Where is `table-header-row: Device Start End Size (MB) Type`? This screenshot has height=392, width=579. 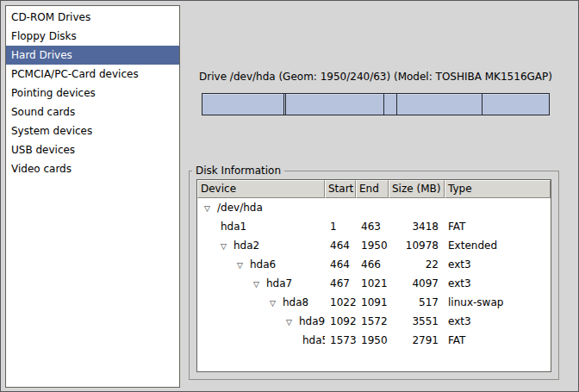
table-header-row: Device Start End Size (MB) Type is located at coordinates (374, 190).